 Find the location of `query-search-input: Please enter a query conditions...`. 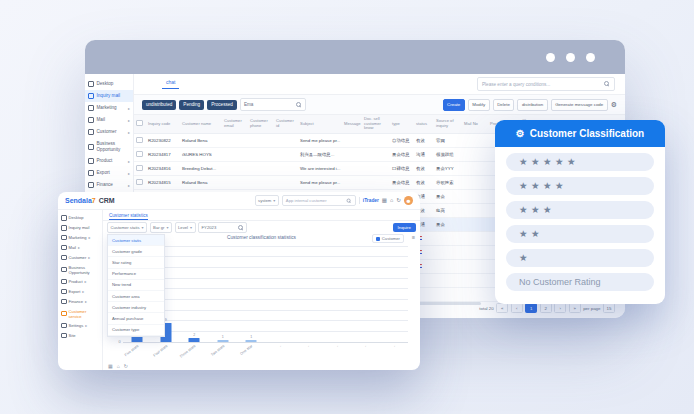

query-search-input: Please enter a query conditions... is located at coordinates (546, 84).